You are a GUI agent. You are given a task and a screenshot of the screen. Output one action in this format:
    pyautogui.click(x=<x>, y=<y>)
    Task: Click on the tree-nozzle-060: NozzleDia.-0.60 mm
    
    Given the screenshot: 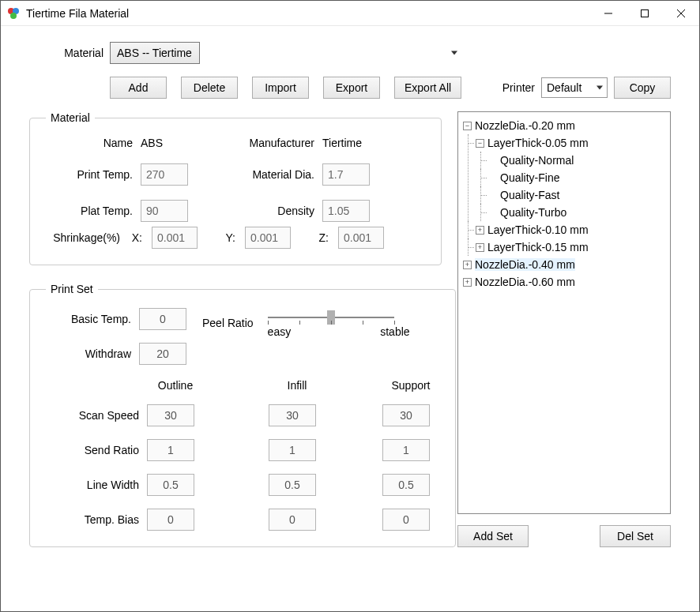 What is the action you would take?
    pyautogui.click(x=525, y=282)
    